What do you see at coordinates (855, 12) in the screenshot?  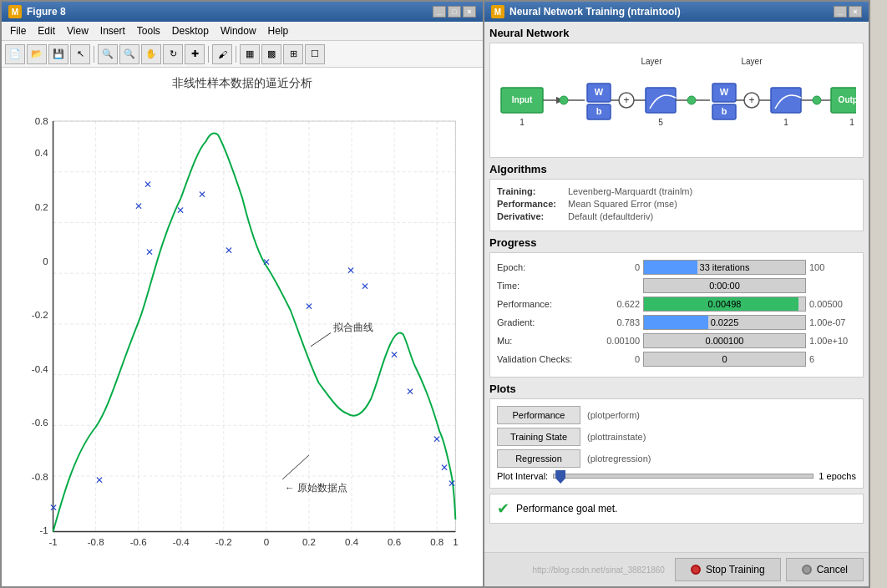 I see `nn-close-btn: ×` at bounding box center [855, 12].